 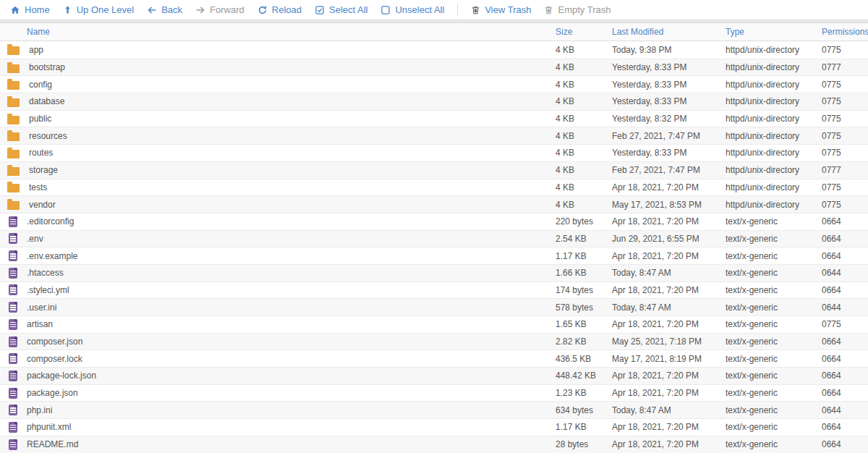 I want to click on home-button: Home, so click(x=30, y=10).